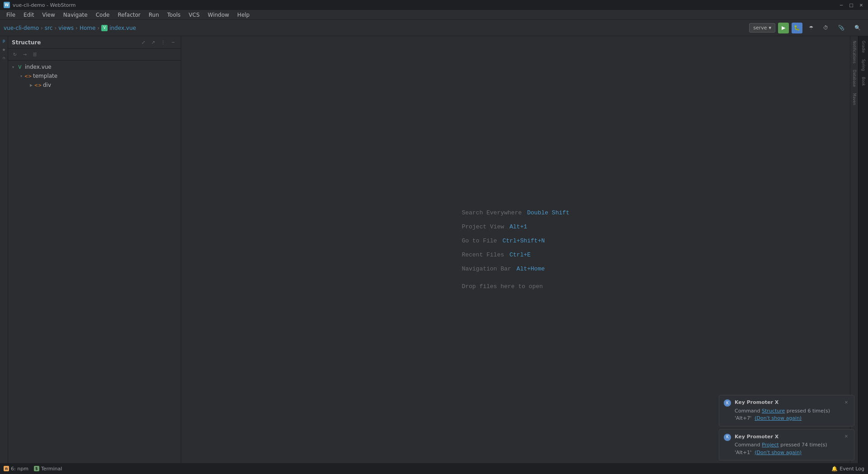 The height and width of the screenshot is (474, 868). What do you see at coordinates (848, 469) in the screenshot?
I see `status-event-log: 🔔 Event Log` at bounding box center [848, 469].